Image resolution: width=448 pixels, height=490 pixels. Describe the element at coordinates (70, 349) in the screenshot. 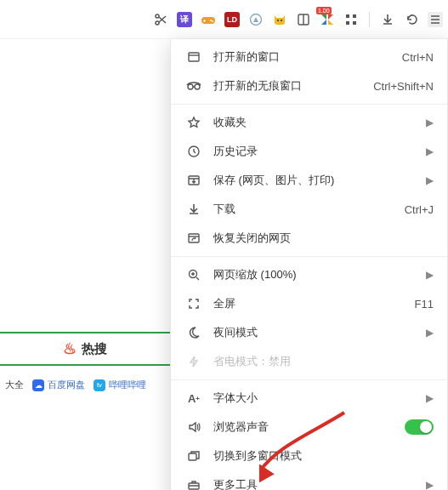

I see `flame-icon: ♨` at that location.